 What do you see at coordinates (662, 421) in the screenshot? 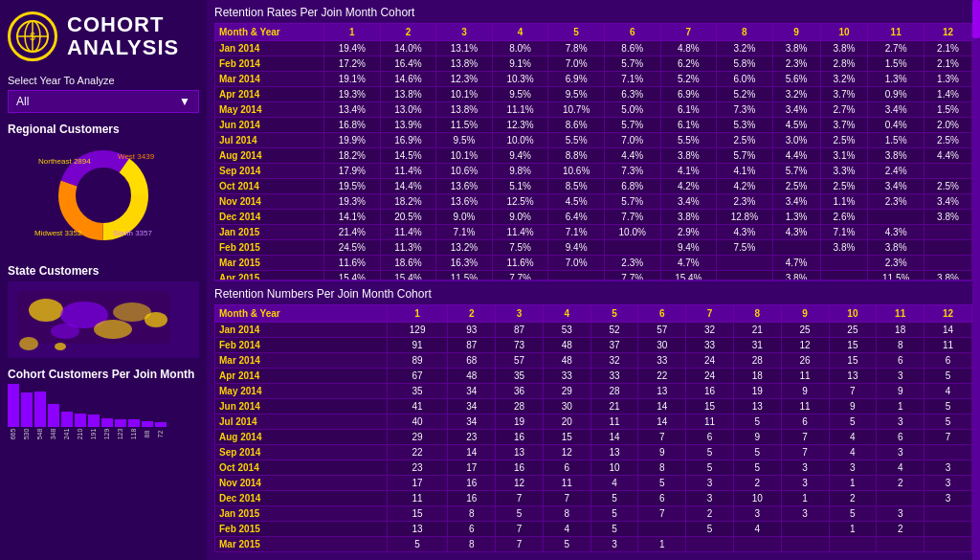
I see `table-cell: 14` at bounding box center [662, 421].